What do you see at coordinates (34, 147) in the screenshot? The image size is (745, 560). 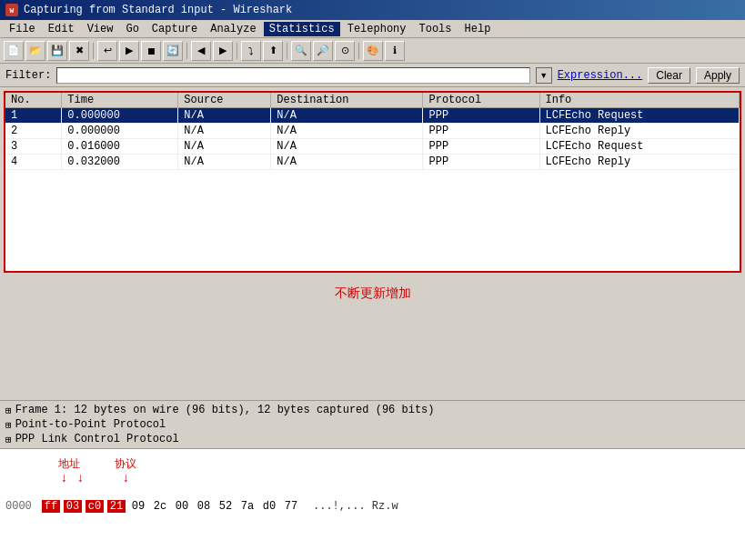 I see `cell-no: 3` at bounding box center [34, 147].